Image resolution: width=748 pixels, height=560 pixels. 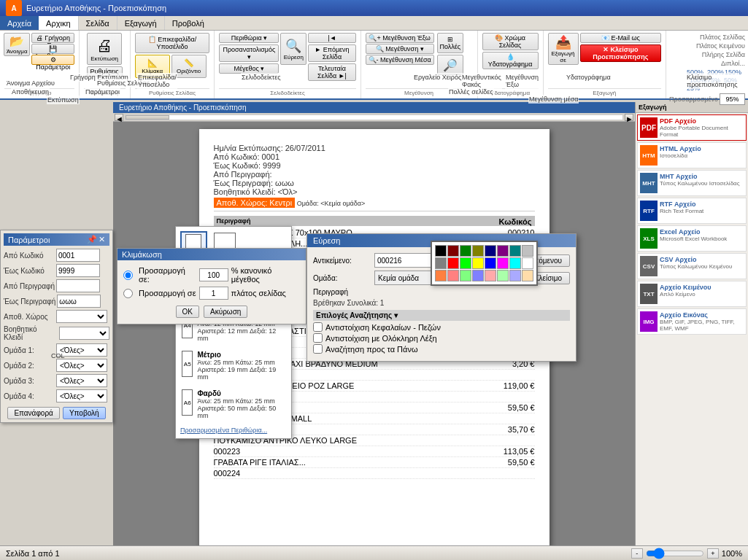 I want to click on color-navy, so click(x=490, y=251).